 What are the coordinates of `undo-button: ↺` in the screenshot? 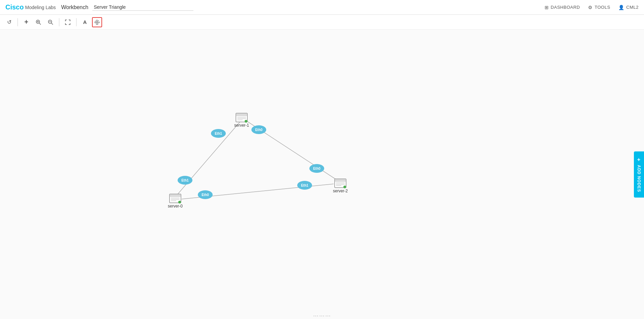 It's located at (9, 22).